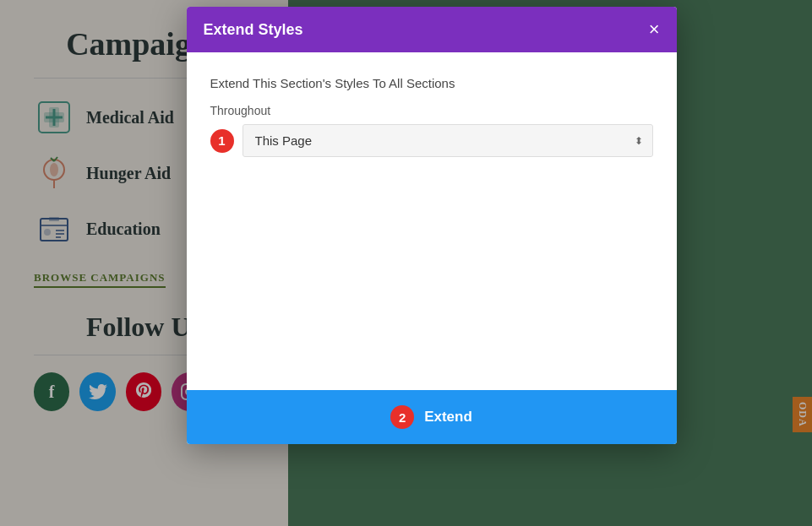 The height and width of the screenshot is (526, 812). Describe the element at coordinates (432, 140) in the screenshot. I see `select-row: 1 This Page Entire Site ⬍` at that location.